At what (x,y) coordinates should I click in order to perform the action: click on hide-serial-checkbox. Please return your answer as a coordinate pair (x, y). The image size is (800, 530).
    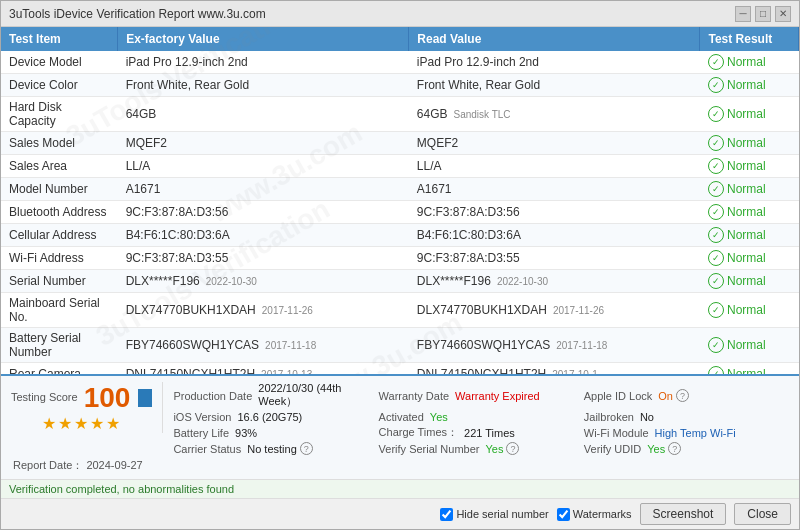
    Looking at the image, I should click on (446, 514).